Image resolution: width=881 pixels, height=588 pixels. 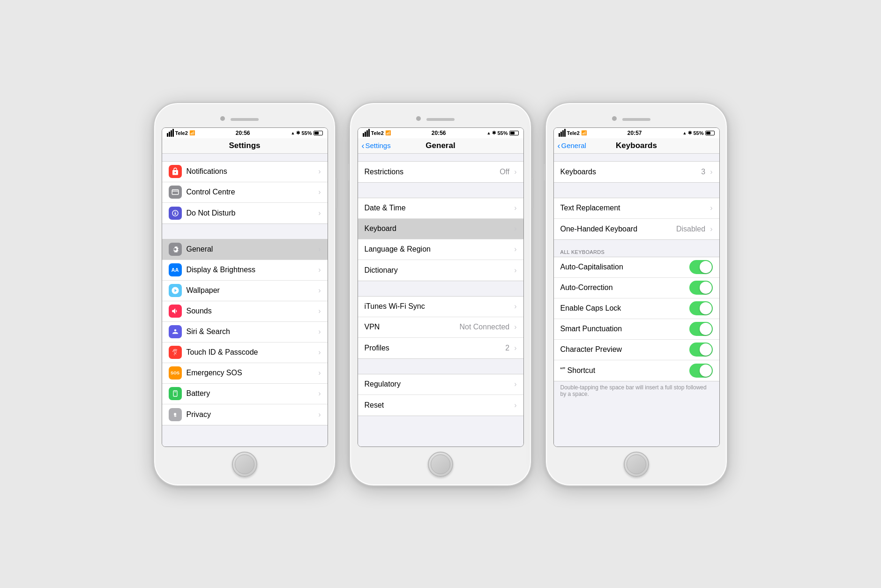 What do you see at coordinates (636, 309) in the screenshot?
I see `list-row: Enable Caps Lock` at bounding box center [636, 309].